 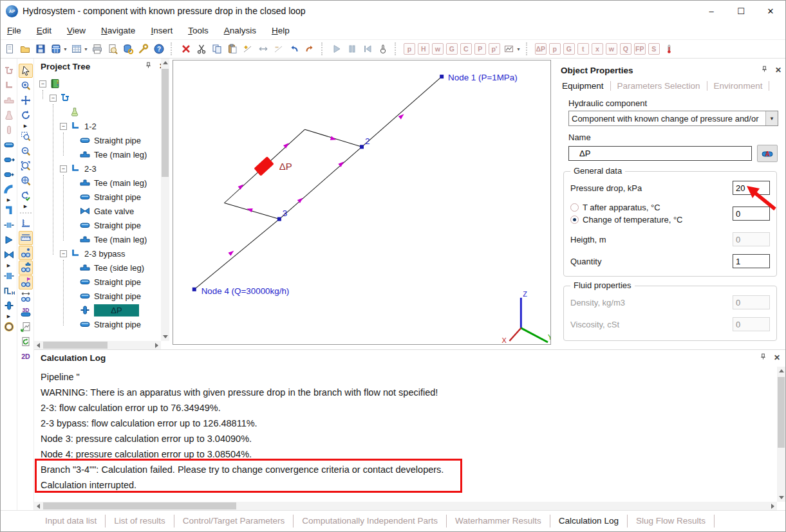 What do you see at coordinates (104, 84) in the screenshot?
I see `tree-item-project-root: −` at bounding box center [104, 84].